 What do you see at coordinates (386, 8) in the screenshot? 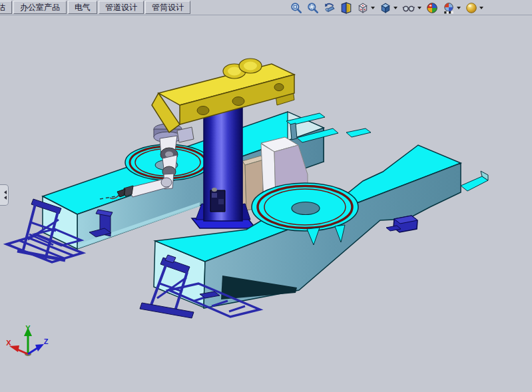
I see `display-style-icon` at bounding box center [386, 8].